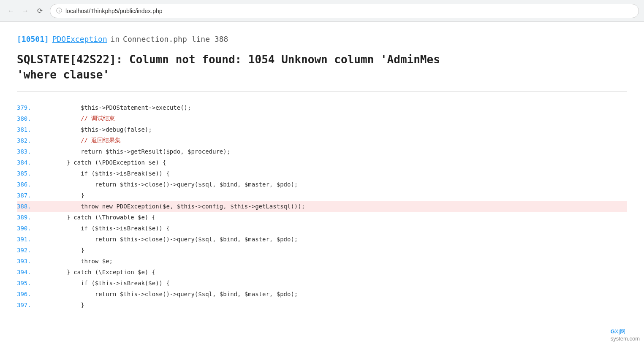  I want to click on line-number: 380., so click(27, 119).